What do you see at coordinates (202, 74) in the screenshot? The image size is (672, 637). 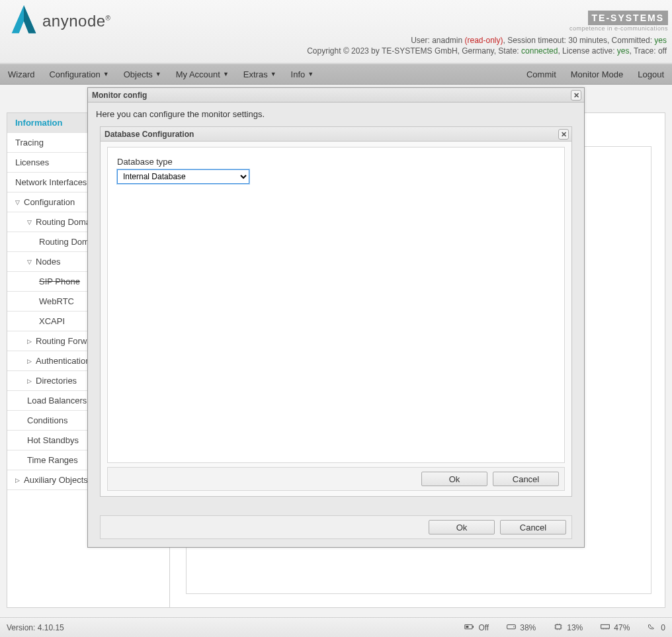 I see `menu-my-account: My Account▼` at bounding box center [202, 74].